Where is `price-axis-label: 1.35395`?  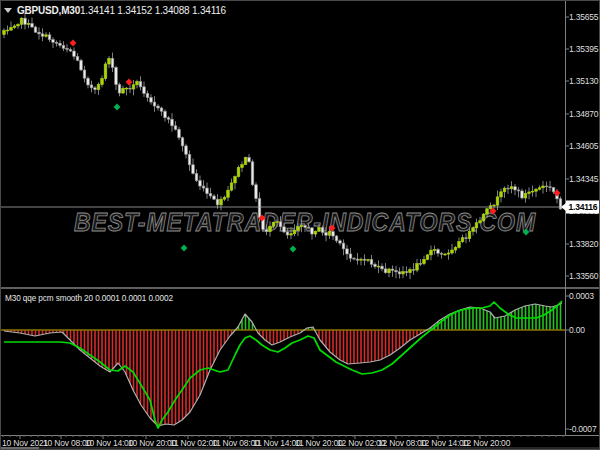
price-axis-label: 1.35395 is located at coordinates (584, 49).